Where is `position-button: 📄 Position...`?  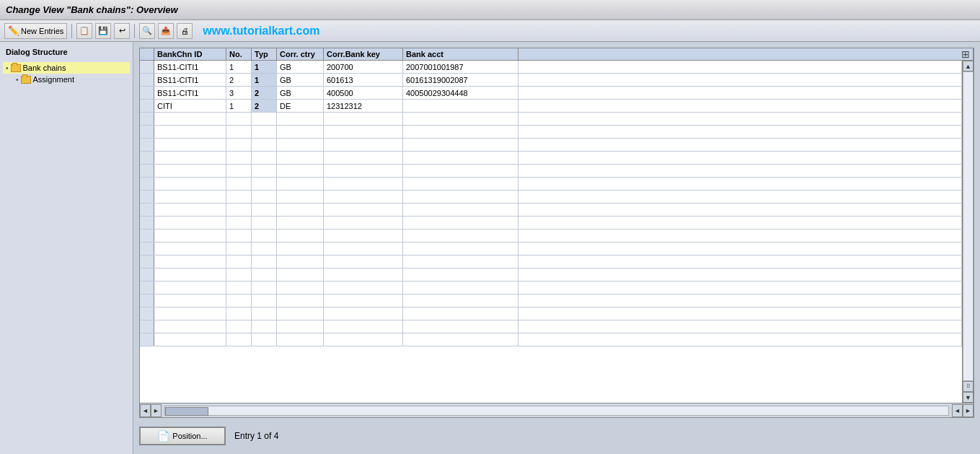 position-button: 📄 Position... is located at coordinates (182, 436).